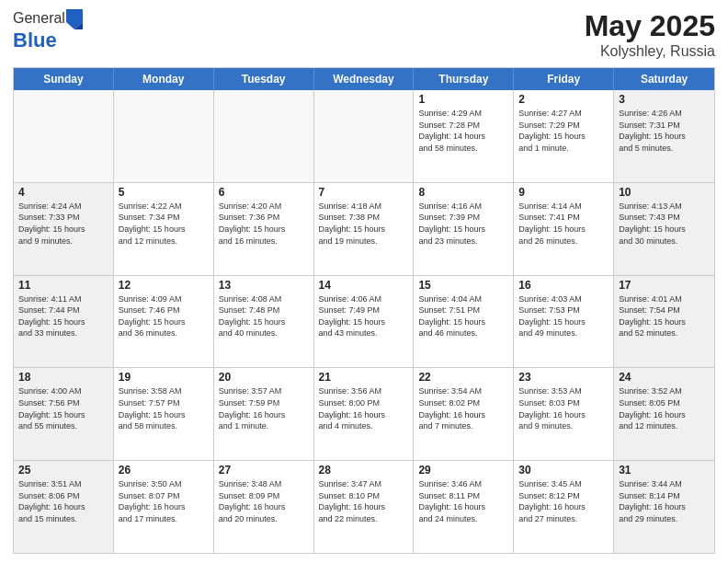  I want to click on logo: General Blue, so click(48, 30).